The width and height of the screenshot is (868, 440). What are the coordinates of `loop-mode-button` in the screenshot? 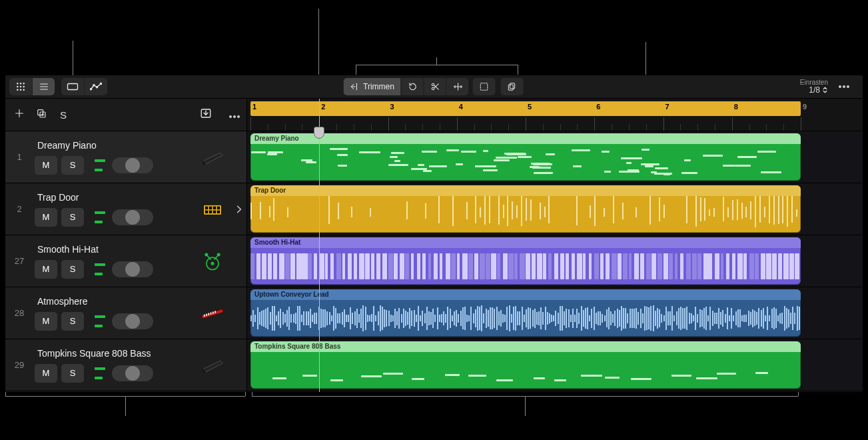 It's located at (412, 87).